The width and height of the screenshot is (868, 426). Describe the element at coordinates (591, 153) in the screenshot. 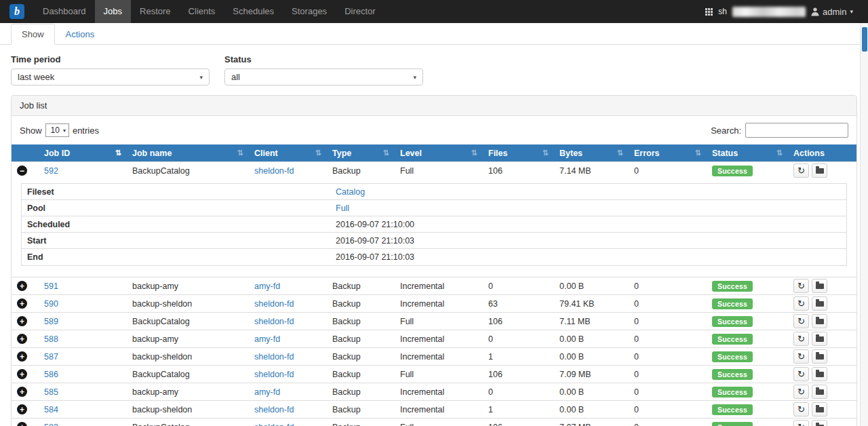

I see `column-header-bytes: Bytes⇅` at that location.